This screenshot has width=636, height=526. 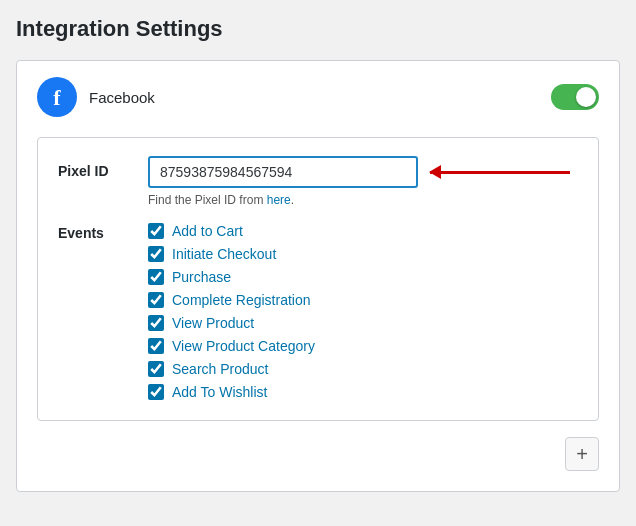 What do you see at coordinates (575, 97) in the screenshot?
I see `facebook-toggle` at bounding box center [575, 97].